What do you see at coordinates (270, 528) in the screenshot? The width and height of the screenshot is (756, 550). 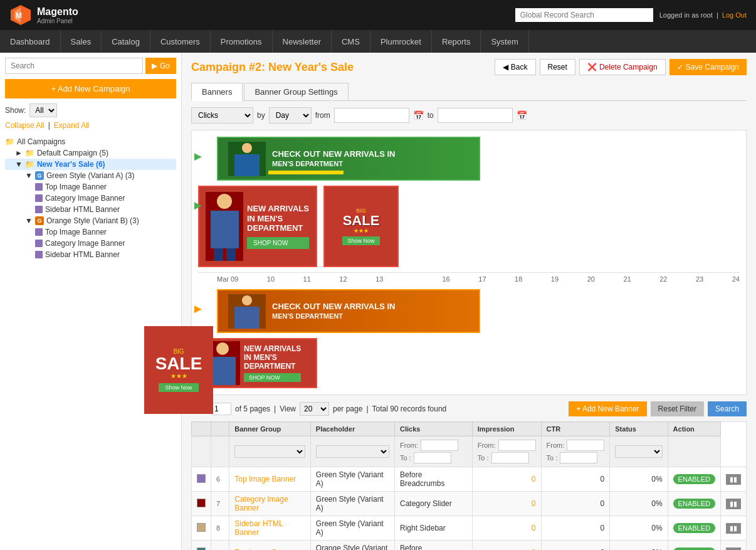 I see `row-name: Sidebar HTML Banner` at bounding box center [270, 528].